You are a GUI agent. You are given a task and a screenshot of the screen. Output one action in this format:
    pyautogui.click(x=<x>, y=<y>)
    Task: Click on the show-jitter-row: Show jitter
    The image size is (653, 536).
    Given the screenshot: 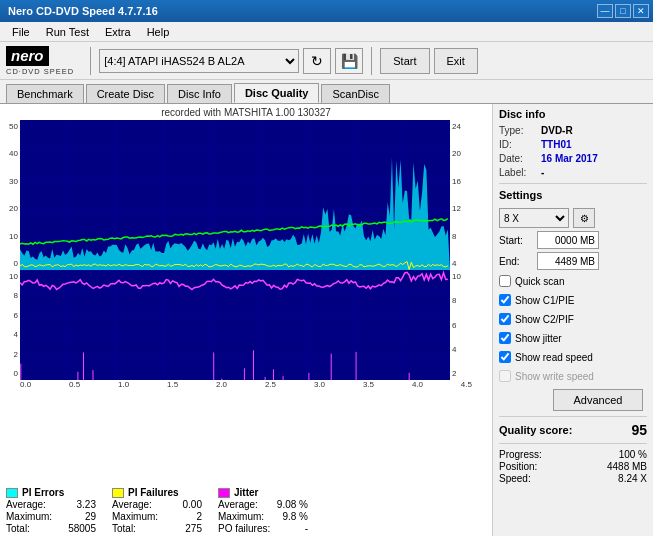 What is the action you would take?
    pyautogui.click(x=573, y=338)
    